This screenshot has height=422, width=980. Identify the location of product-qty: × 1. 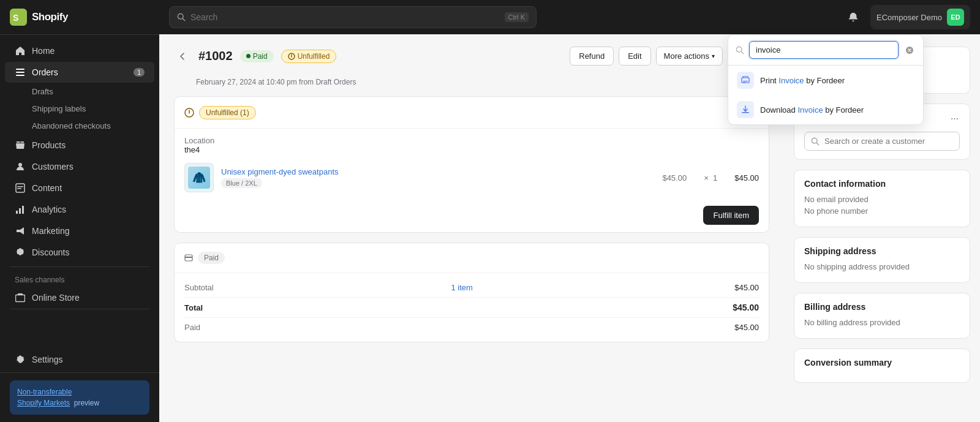
(710, 178).